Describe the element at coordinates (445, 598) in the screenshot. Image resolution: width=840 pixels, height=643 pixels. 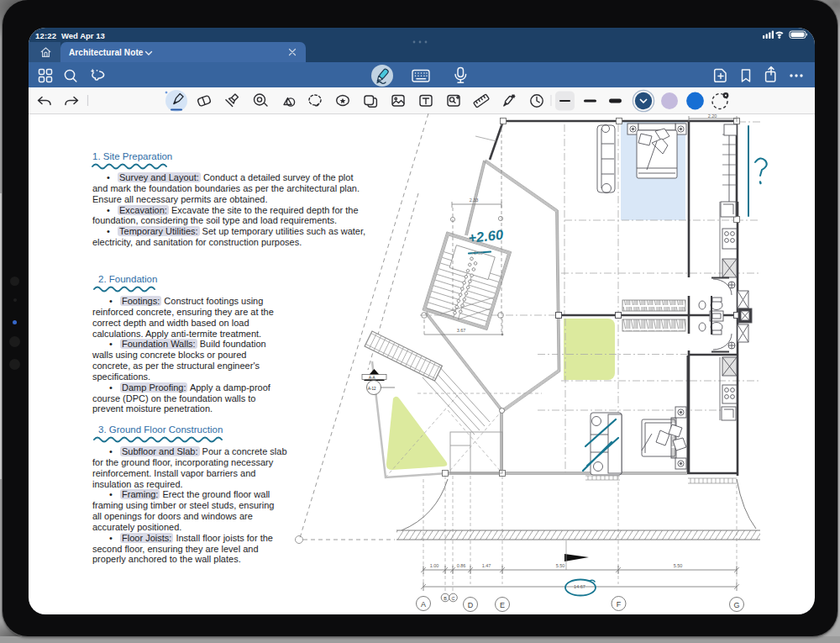
I see `svg-text: B` at that location.